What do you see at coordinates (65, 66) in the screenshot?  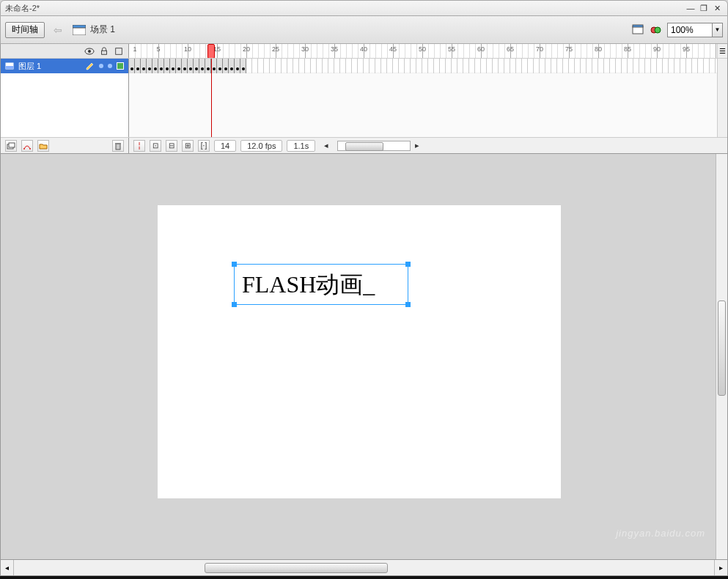 I see `layer-row: 图层 1` at bounding box center [65, 66].